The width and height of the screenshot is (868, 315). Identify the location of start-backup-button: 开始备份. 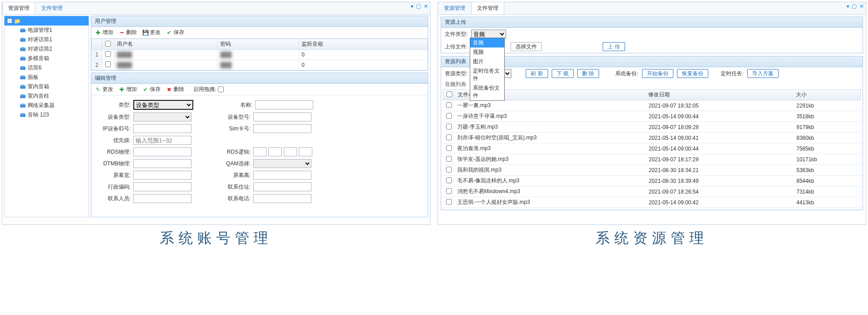
(658, 73).